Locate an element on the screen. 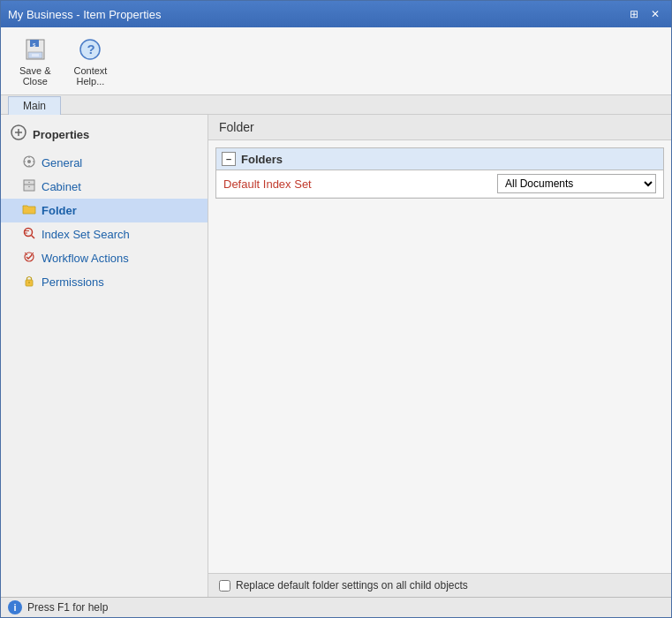  workflow-icon is located at coordinates (29, 258).